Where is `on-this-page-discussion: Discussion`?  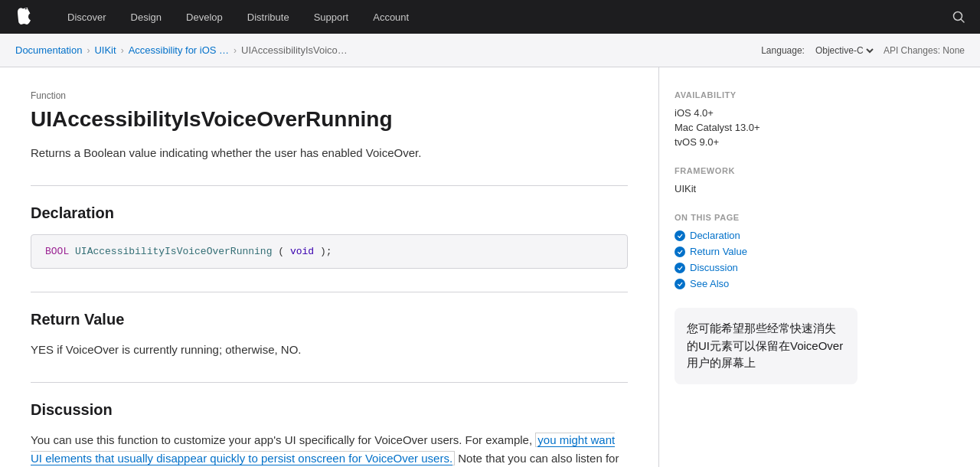
on-this-page-discussion: Discussion is located at coordinates (766, 268).